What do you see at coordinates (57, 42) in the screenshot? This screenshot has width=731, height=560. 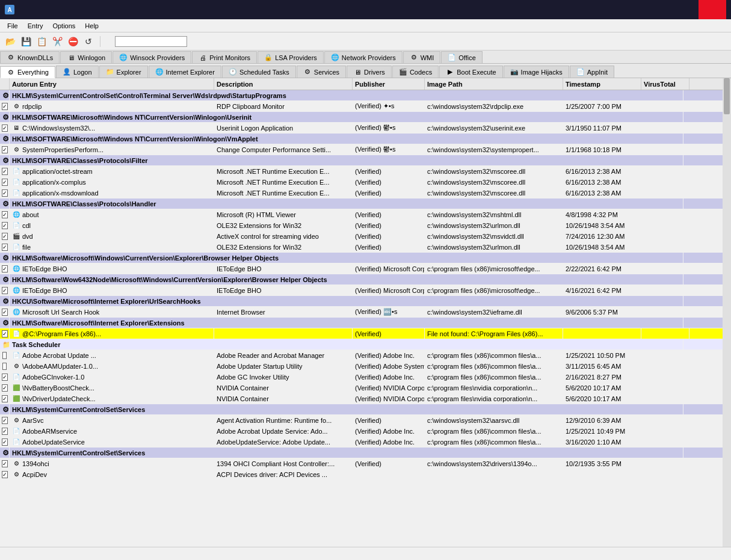 I see `toolbar-delete-btn: ✂️` at bounding box center [57, 42].